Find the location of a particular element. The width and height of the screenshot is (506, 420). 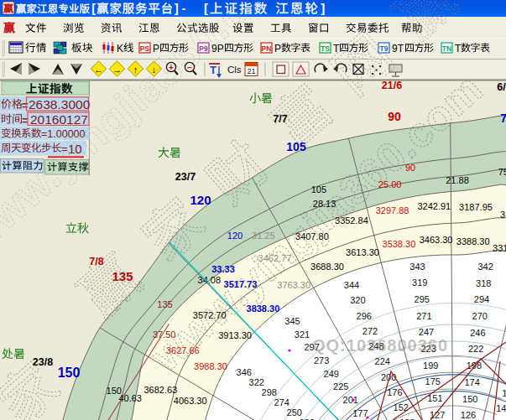

svg-text: PS is located at coordinates (145, 49).